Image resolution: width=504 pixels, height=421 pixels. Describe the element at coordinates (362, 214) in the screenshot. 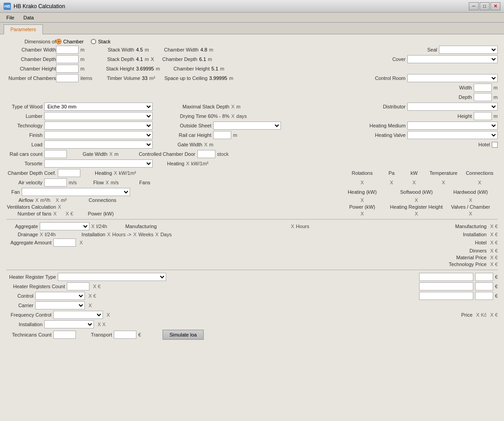

I see `power-kw2-x: X` at that location.